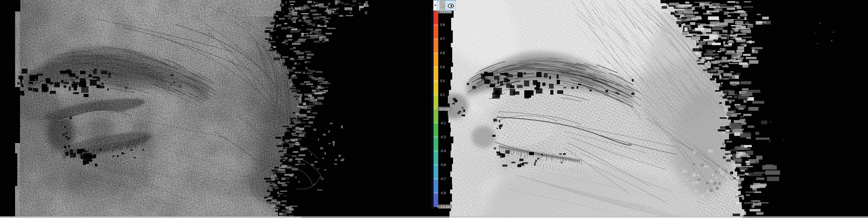 The width and height of the screenshot is (868, 218). What do you see at coordinates (443, 151) in the screenshot?
I see `svg-text: -0.4` at bounding box center [443, 151].